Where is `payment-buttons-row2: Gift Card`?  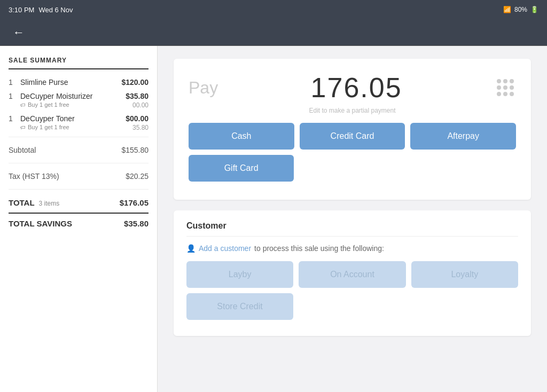 payment-buttons-row2: Gift Card is located at coordinates (353, 168).